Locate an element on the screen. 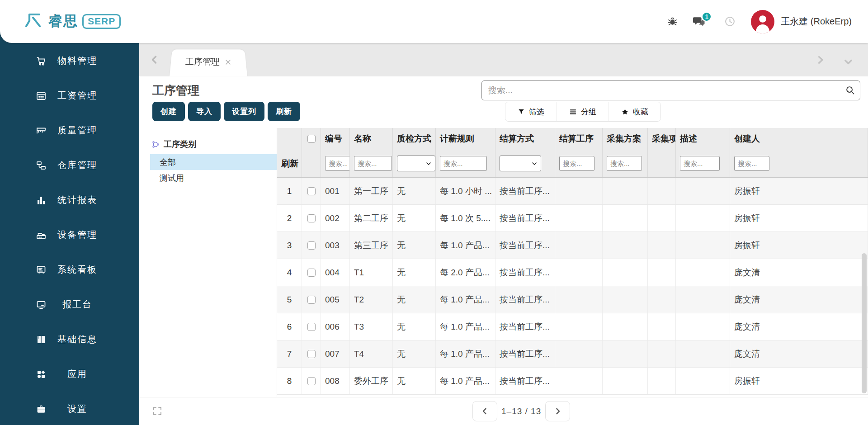 The width and height of the screenshot is (868, 425). action-button-row: 创建导入设置列刷新 is located at coordinates (226, 111).